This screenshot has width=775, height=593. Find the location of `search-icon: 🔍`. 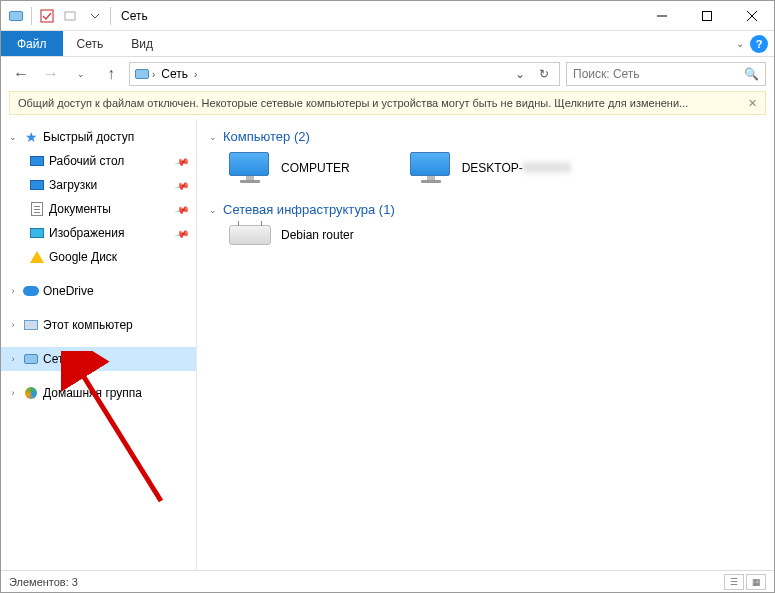

search-icon: 🔍 is located at coordinates (752, 74).